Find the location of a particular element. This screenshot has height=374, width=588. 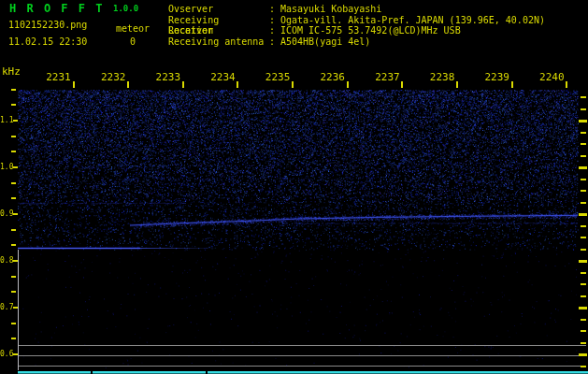

info-value: A504HB(yagi 4el) is located at coordinates (325, 41).